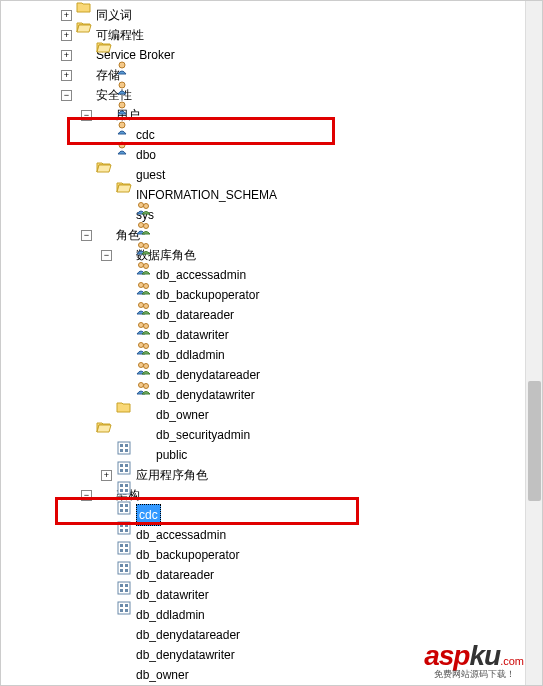 Image resolution: width=543 pixels, height=686 pixels. I want to click on tree-node-schema: db_accessadmin, so click(149, 535).